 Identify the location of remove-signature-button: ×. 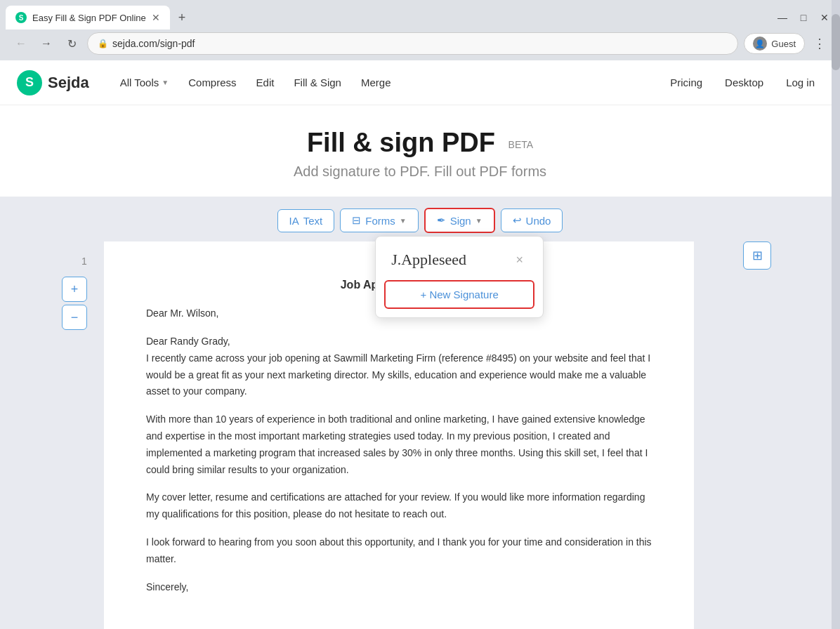
(520, 260).